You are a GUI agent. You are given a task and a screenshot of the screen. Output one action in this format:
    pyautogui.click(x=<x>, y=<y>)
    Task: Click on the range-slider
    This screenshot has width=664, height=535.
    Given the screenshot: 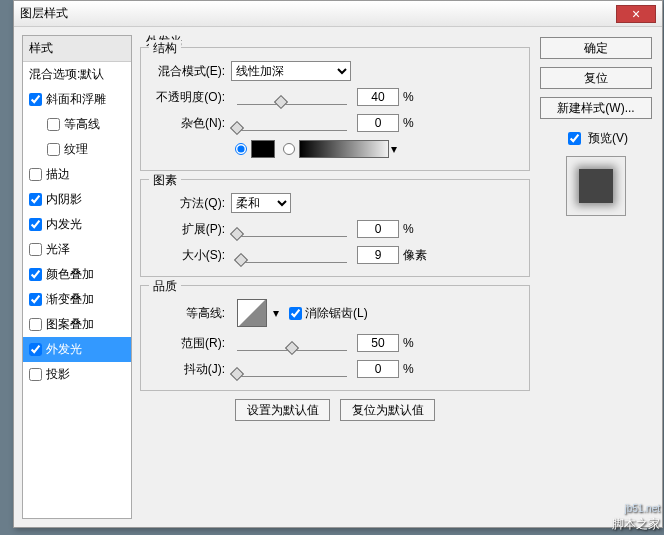 What is the action you would take?
    pyautogui.click(x=292, y=343)
    